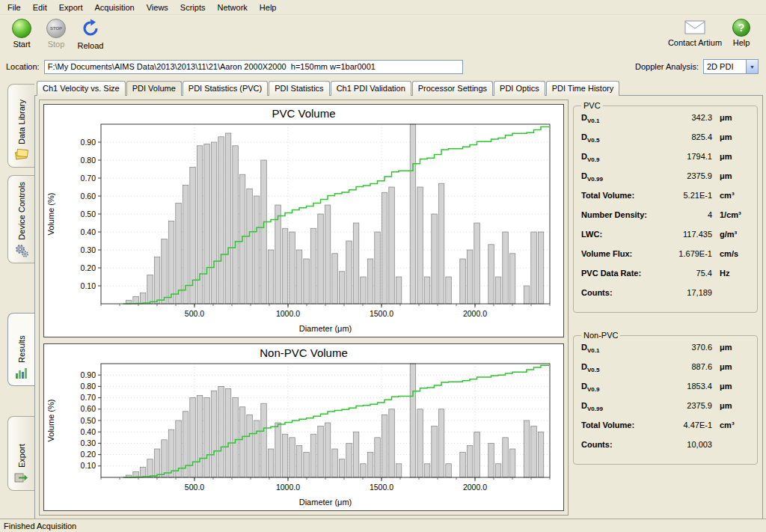 This screenshot has width=766, height=532. I want to click on sidebar-item-device-controls: Device Controls, so click(21, 219).